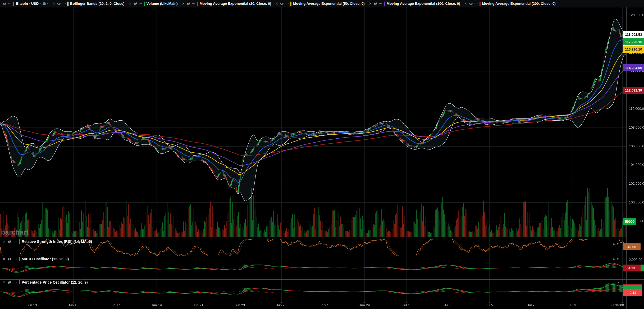 Image resolution: width=644 pixels, height=309 pixels. I want to click on time-axis-label: 13:00, so click(620, 305).